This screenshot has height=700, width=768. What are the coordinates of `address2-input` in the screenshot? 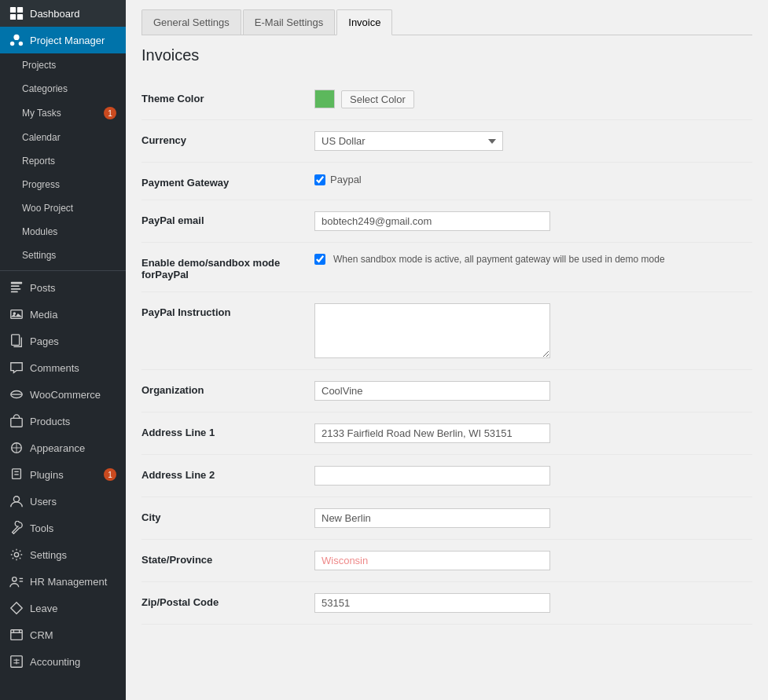 It's located at (432, 476).